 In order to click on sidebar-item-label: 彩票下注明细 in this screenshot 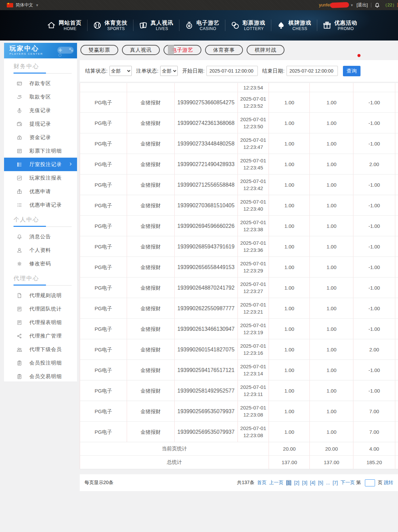, I will do `click(46, 151)`.